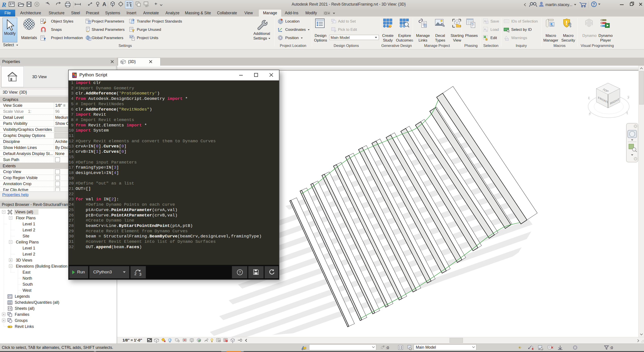 This screenshot has height=352, width=644. Describe the element at coordinates (135, 274) in the screenshot. I see `svg-text: 2` at that location.